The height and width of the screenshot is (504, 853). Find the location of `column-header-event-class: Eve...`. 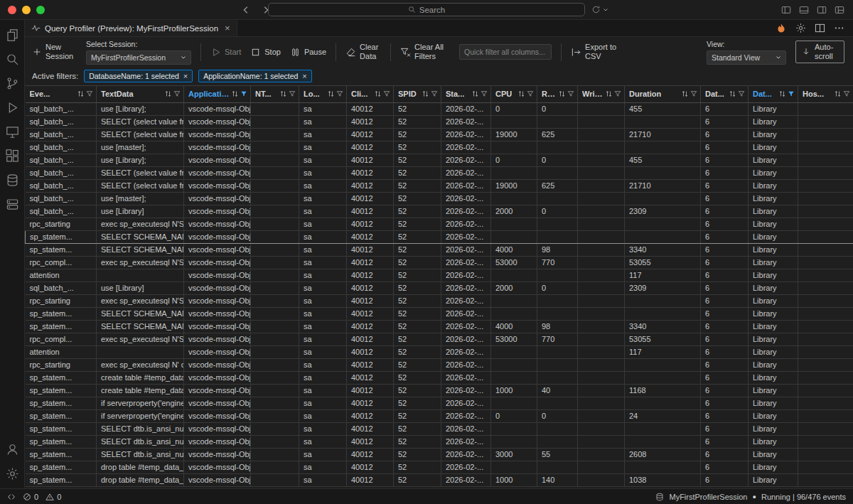

column-header-event-class: Eve... is located at coordinates (61, 94).